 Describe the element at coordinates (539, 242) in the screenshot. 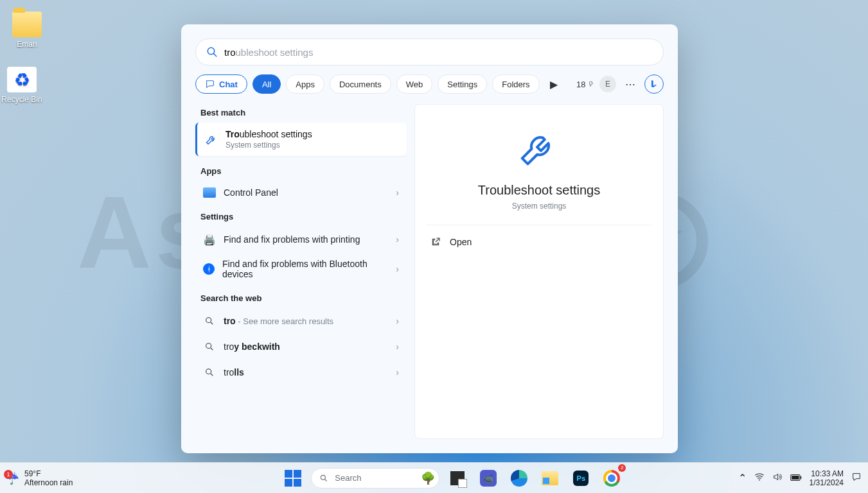

I see `preview-open-action: Open` at that location.